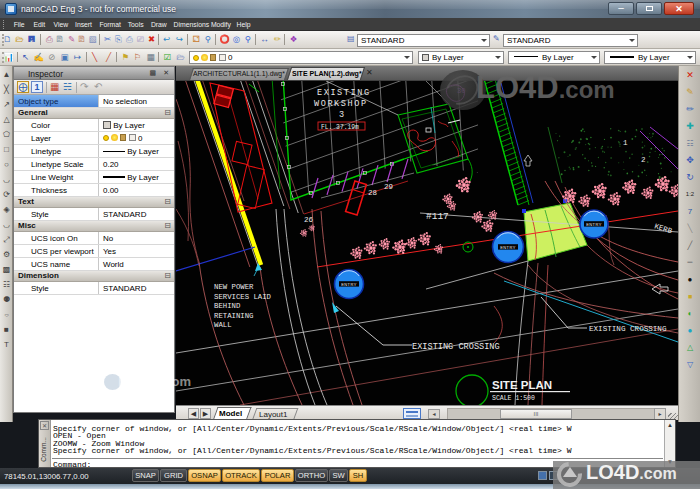 The width and height of the screenshot is (700, 489). Describe the element at coordinates (234, 316) in the screenshot. I see `svg-text: RETAINING` at that location.